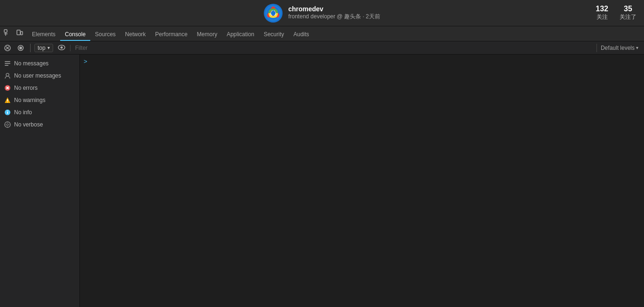 The width and height of the screenshot is (644, 307). I want to click on context-value: top, so click(41, 48).